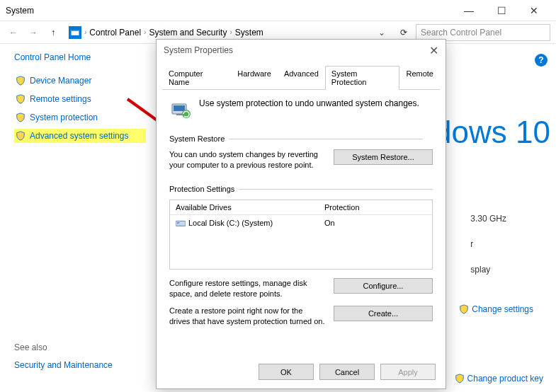  What do you see at coordinates (247, 317) in the screenshot?
I see `create-text: Create a restore point right now for the…` at bounding box center [247, 317].